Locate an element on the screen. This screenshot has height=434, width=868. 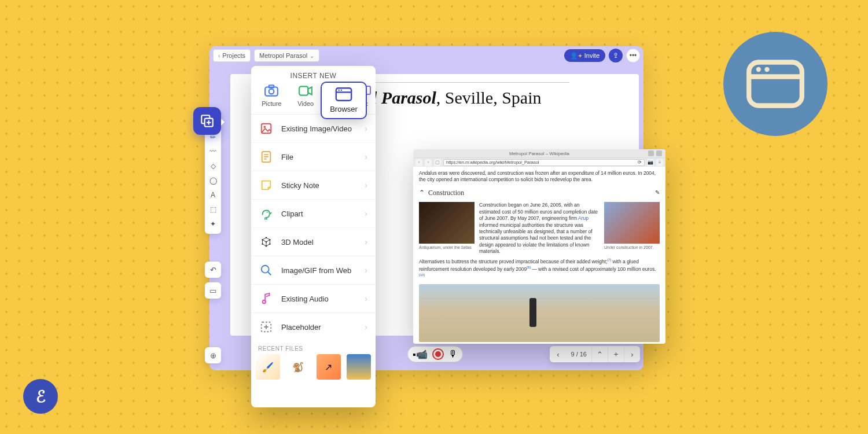
edit-icon: ✎ is located at coordinates (657, 193).